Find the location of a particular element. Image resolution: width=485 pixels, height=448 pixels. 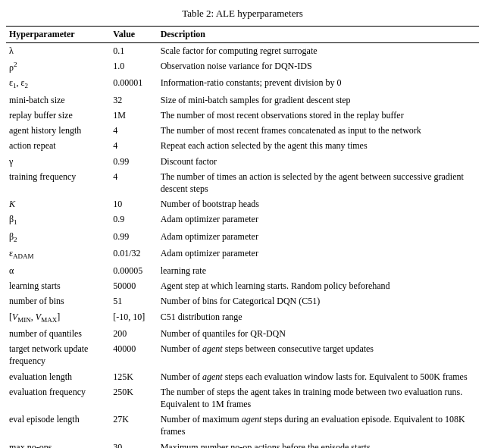

value-cell: 30 is located at coordinates (133, 444).